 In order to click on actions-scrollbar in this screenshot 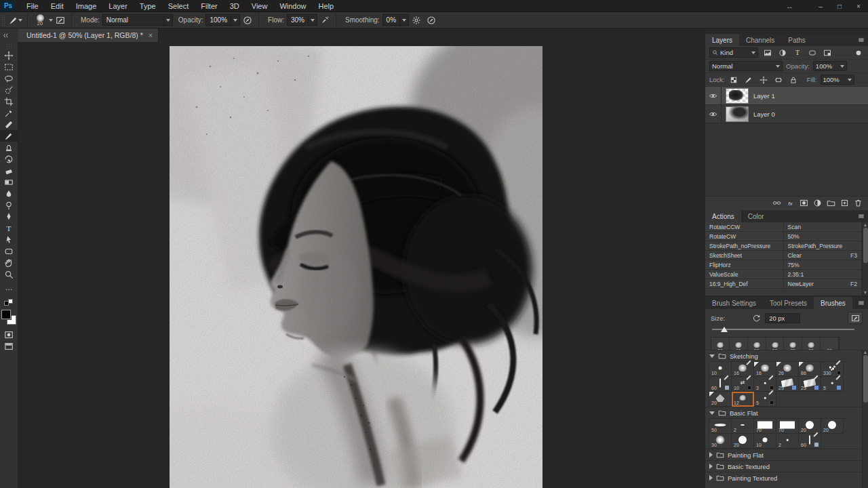, I will do `click(865, 259)`.